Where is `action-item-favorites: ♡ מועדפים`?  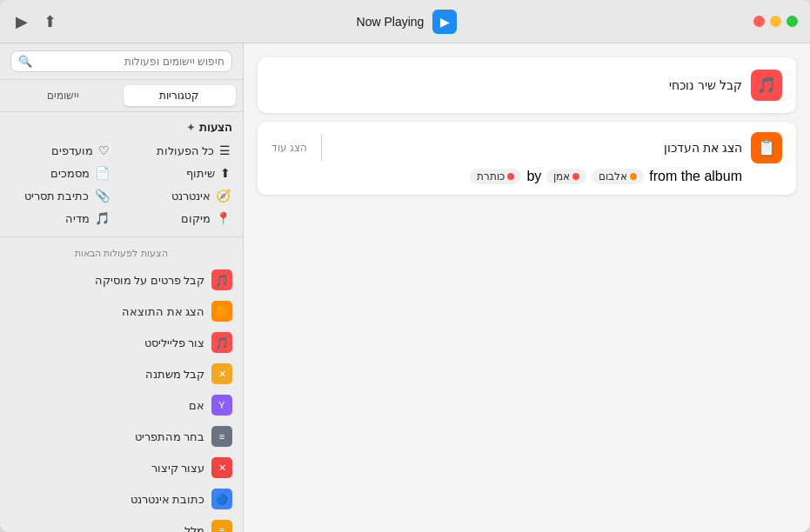
action-item-favorites: ♡ מועדפים is located at coordinates (61, 150).